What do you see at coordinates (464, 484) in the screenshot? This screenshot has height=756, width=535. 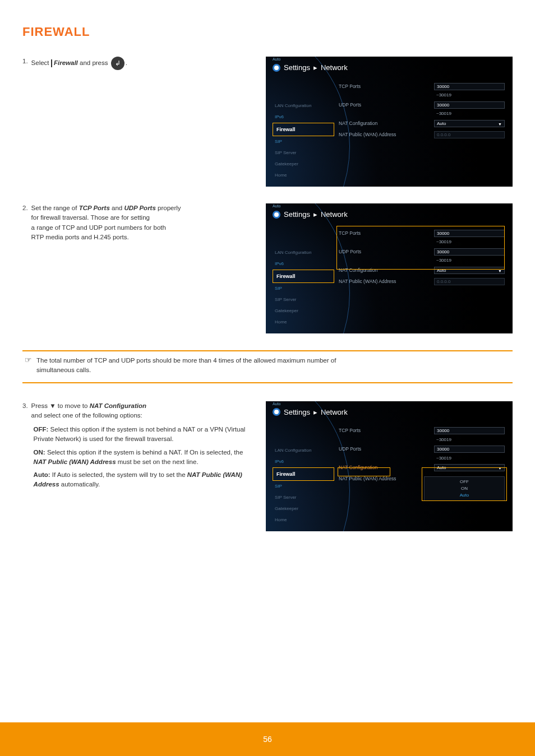 I see `highlight-box-dropdown` at bounding box center [464, 484].